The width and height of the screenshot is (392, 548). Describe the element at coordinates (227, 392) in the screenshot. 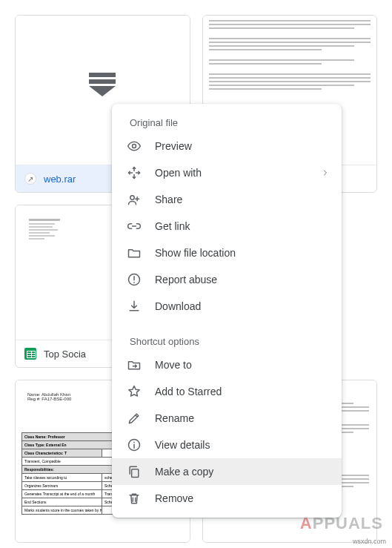

I see `menu-add-starred: Add to Starred` at that location.